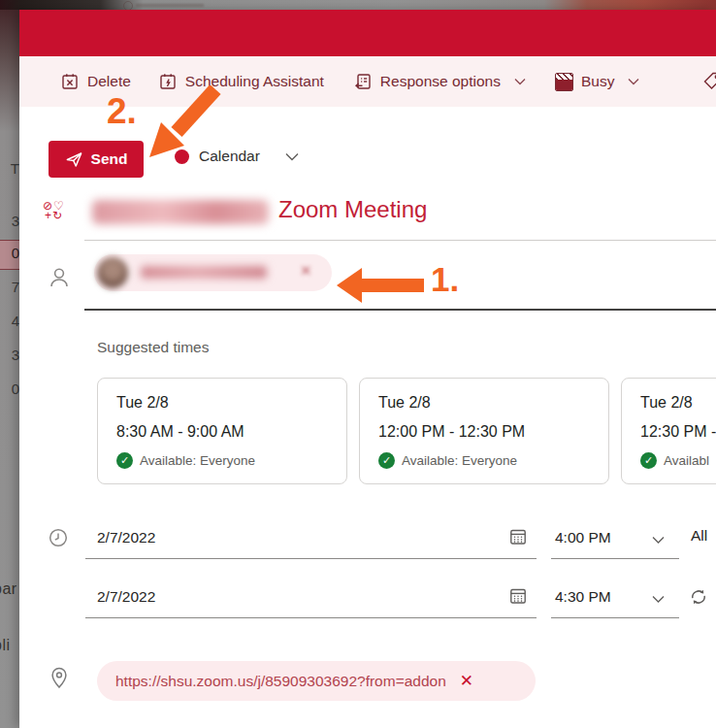 This screenshot has width=716, height=728. What do you see at coordinates (484, 431) in the screenshot?
I see `suggested-time-card: Tue 2/8 12:00 PM - 12:30 PM ✓ Available:…` at bounding box center [484, 431].